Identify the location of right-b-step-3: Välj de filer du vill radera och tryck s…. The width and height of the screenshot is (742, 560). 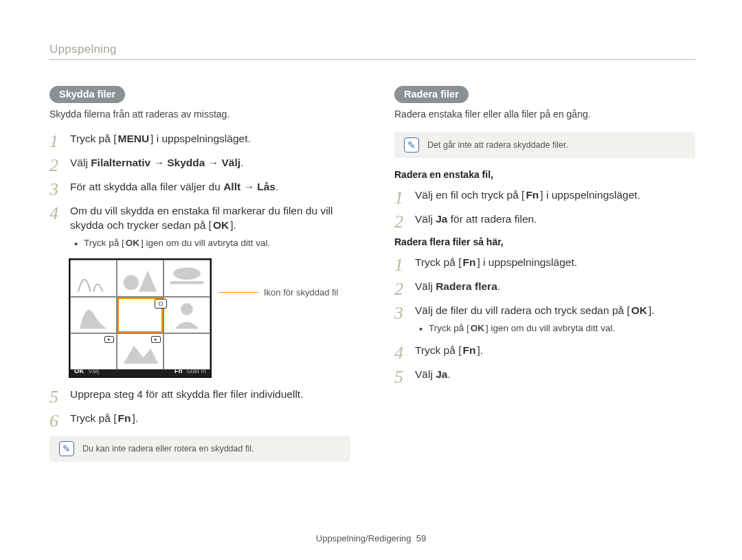
(545, 319).